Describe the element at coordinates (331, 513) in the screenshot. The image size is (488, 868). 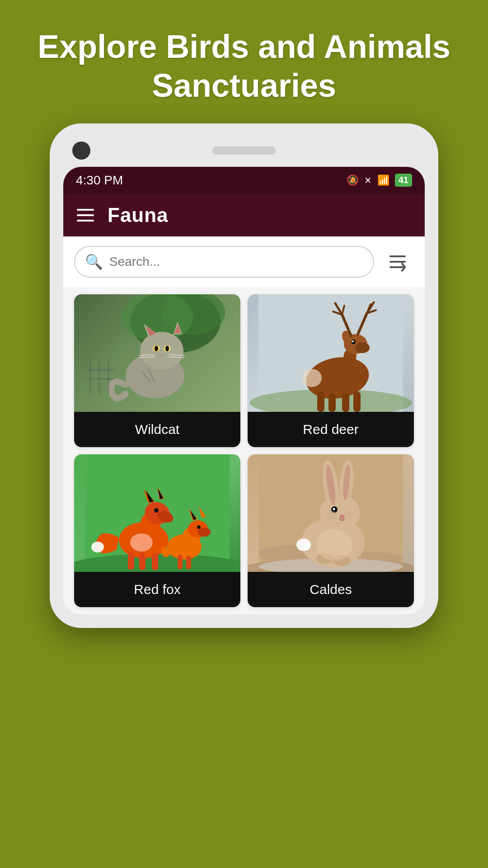
I see `caldes-image-container` at that location.